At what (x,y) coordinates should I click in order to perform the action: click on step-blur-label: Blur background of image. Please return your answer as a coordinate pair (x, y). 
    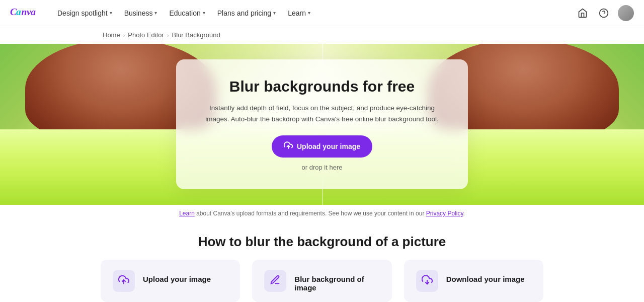
    Looking at the image, I should click on (337, 281).